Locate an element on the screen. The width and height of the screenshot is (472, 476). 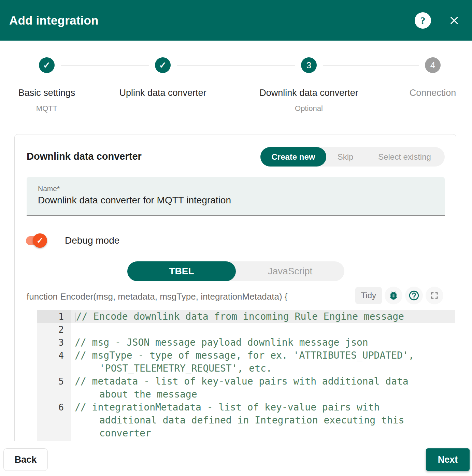
code-text: // Encode downlink data from incoming Ru… is located at coordinates (263, 317).